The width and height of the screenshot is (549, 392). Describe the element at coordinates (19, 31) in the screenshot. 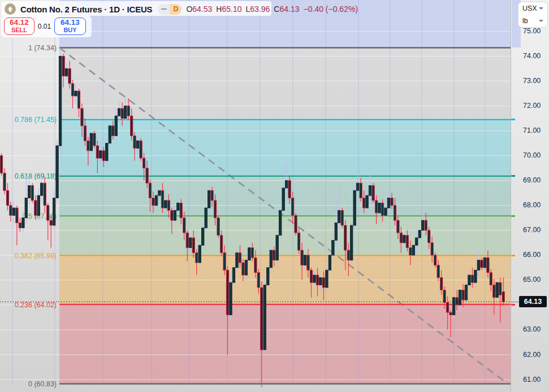

I see `sell-label: SELL` at that location.